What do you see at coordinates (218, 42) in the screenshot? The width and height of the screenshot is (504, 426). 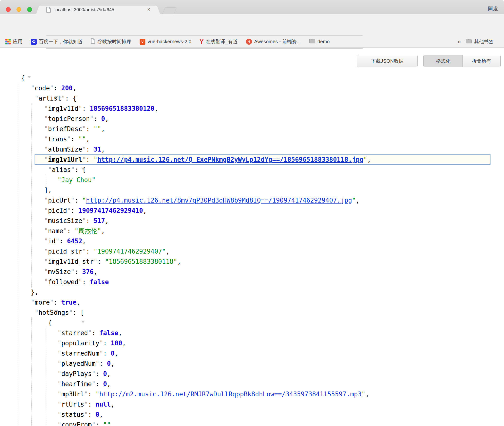 I see `bookmark-youdao-translate: Y 在线翻译_有道` at bounding box center [218, 42].